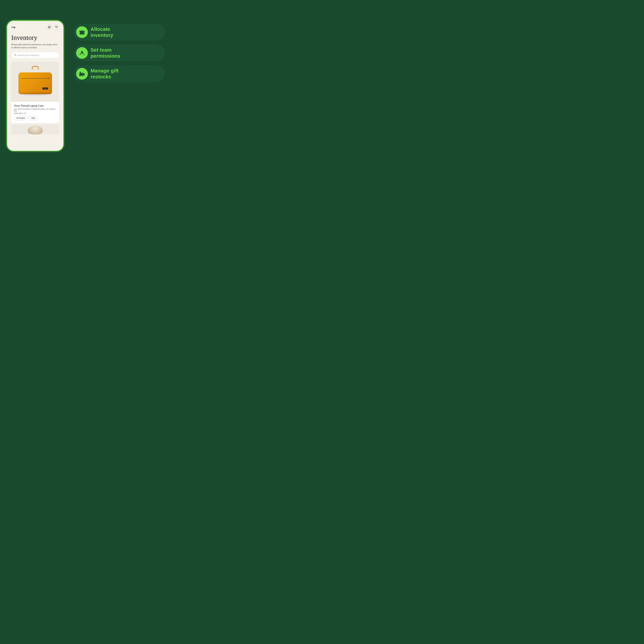  Describe the element at coordinates (119, 53) in the screenshot. I see `feature-pill-permissions: Set teampermissions` at that location.